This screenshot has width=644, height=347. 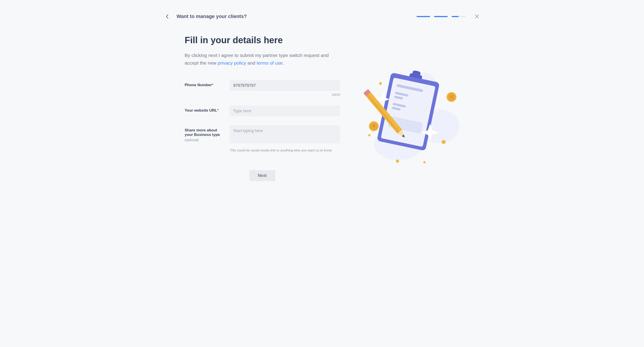 I want to click on website-input, so click(x=285, y=111).